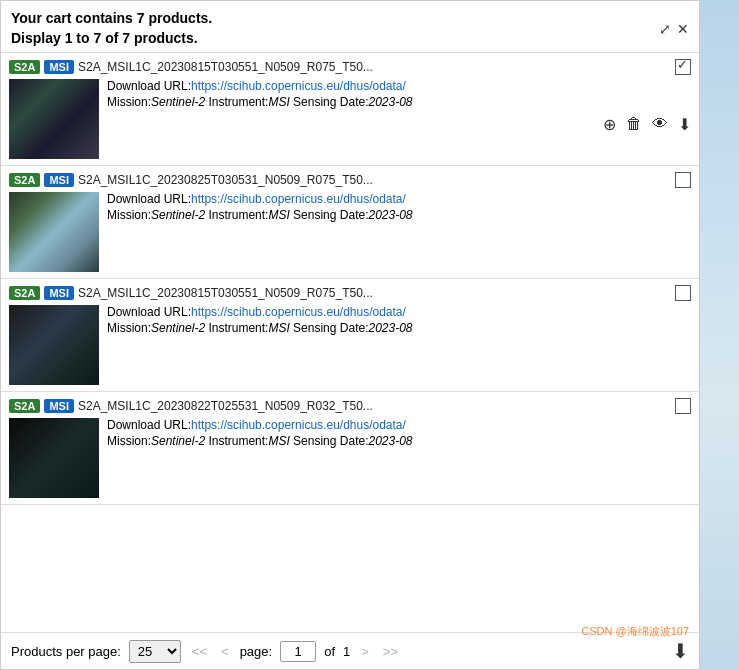  I want to click on close-icon: ✕, so click(683, 29).